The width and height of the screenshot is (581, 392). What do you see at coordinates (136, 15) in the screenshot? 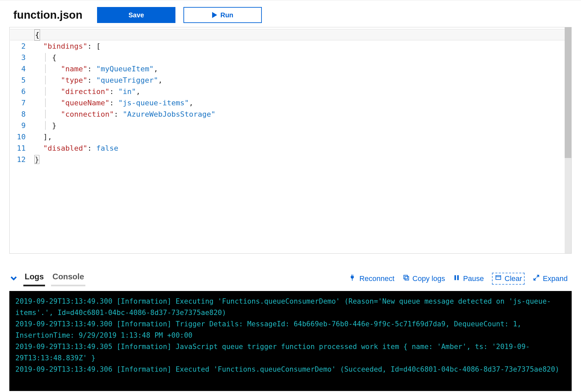
I see `save-button-label: Save` at bounding box center [136, 15].